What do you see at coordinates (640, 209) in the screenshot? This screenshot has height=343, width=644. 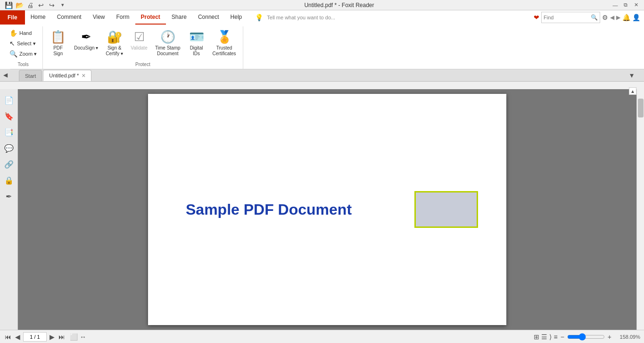 I see `vertical-scrollbar` at bounding box center [640, 209].